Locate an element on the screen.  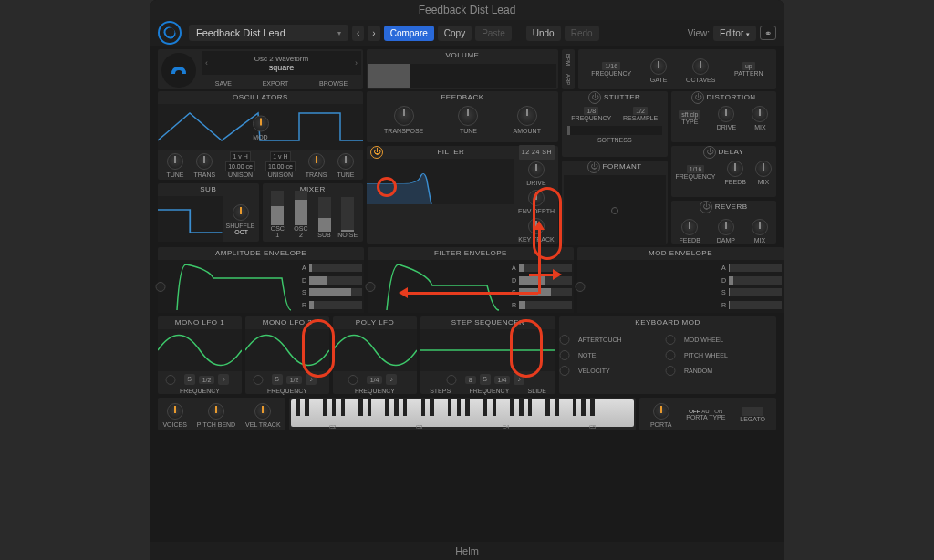
mod-mod-ring-icon is located at coordinates (580, 286).